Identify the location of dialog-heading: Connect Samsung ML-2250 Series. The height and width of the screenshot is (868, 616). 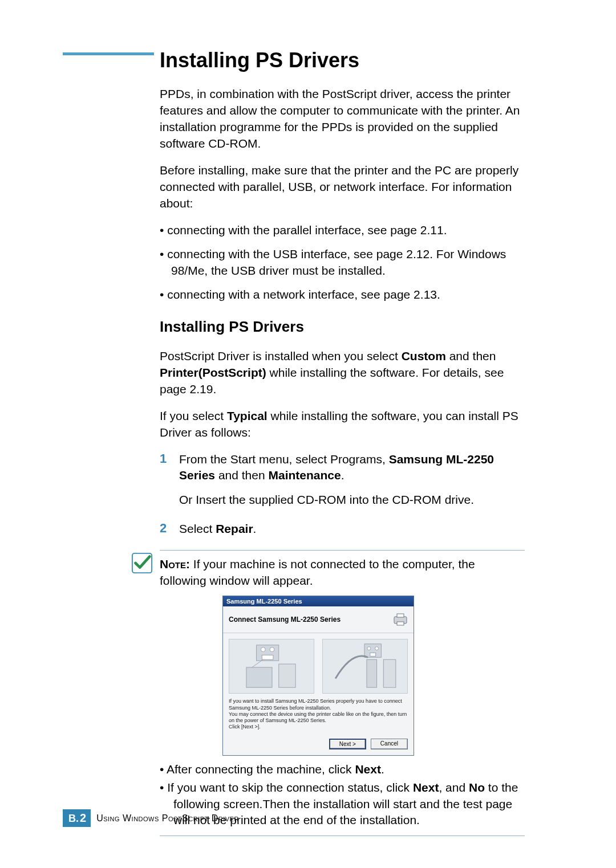
(285, 620).